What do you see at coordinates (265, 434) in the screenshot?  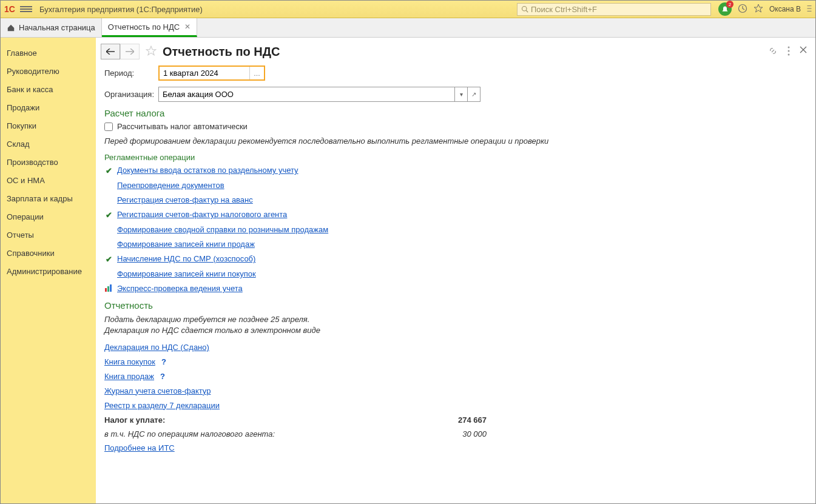 I see `agent-tax-label: в т.ч. НДС по операциям налогового агент…` at bounding box center [265, 434].